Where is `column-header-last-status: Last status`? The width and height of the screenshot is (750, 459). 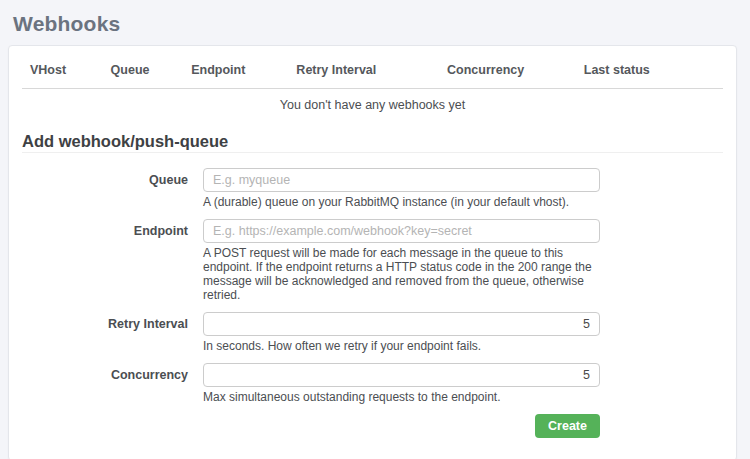
column-header-last-status: Last status is located at coordinates (650, 68).